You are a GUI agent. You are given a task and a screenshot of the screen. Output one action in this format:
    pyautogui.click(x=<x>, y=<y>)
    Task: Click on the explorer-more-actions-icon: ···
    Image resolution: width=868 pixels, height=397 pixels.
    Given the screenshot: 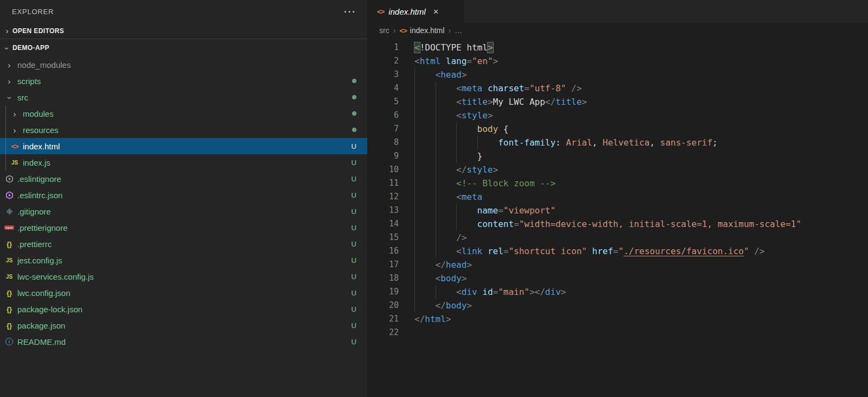 What is the action you would take?
    pyautogui.click(x=350, y=12)
    